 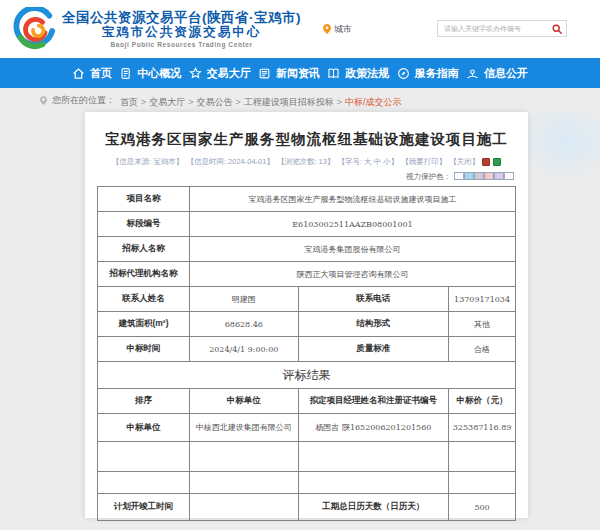 I want to click on quality-standard-label: 质量标准, so click(x=373, y=350).